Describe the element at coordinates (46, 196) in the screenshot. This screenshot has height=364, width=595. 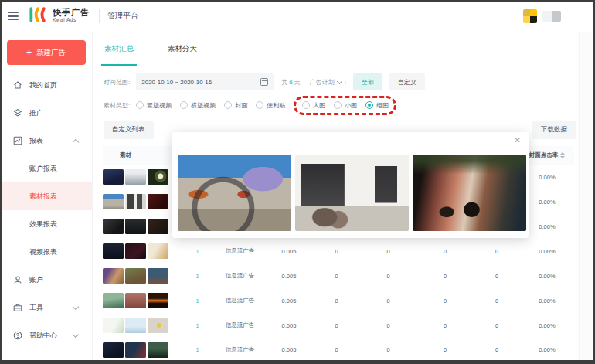
I see `sidebar-item-素材报表: 素材报表` at that location.